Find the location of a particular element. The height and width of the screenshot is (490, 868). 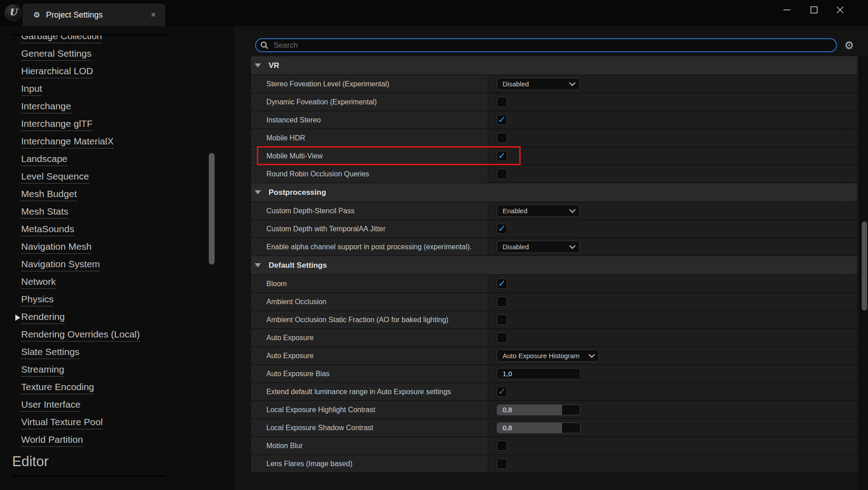

main-scrollbar is located at coordinates (864, 273).